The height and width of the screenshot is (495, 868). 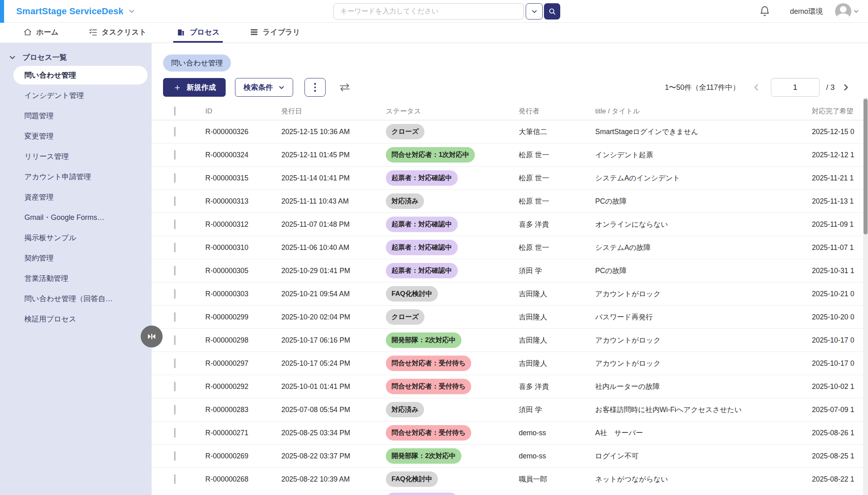 What do you see at coordinates (765, 11) in the screenshot?
I see `bell-icon` at bounding box center [765, 11].